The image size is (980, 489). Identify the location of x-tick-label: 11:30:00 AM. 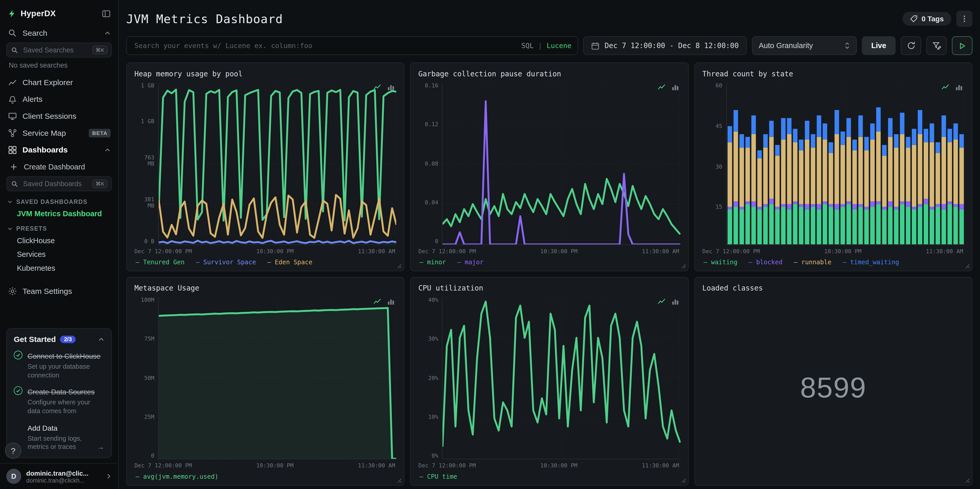
(377, 251).